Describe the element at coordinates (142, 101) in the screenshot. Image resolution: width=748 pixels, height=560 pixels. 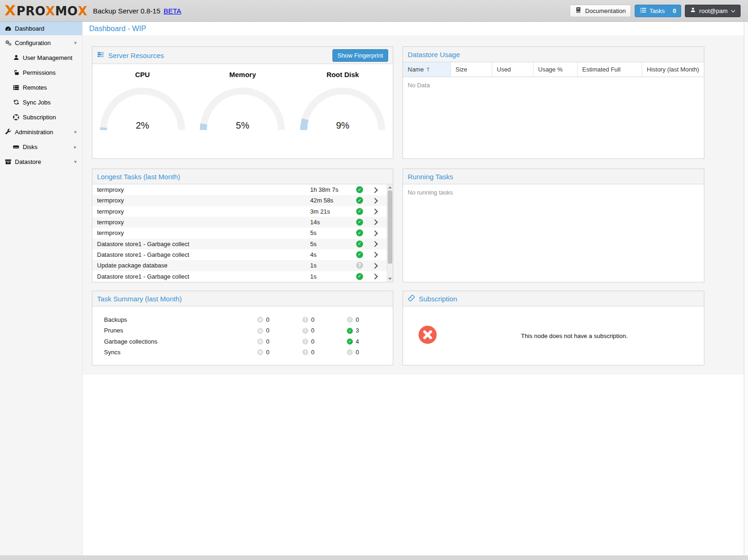
I see `cpu-gauge: CPU 2%` at that location.